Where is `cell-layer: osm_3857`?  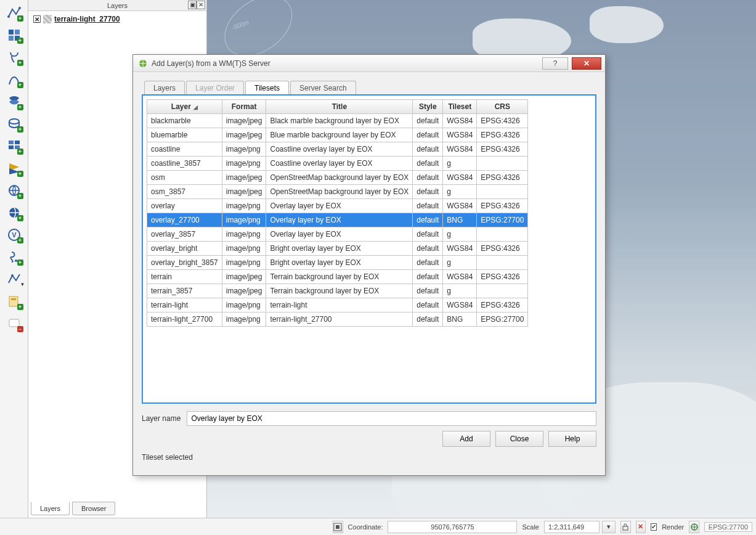 cell-layer: osm_3857 is located at coordinates (185, 192).